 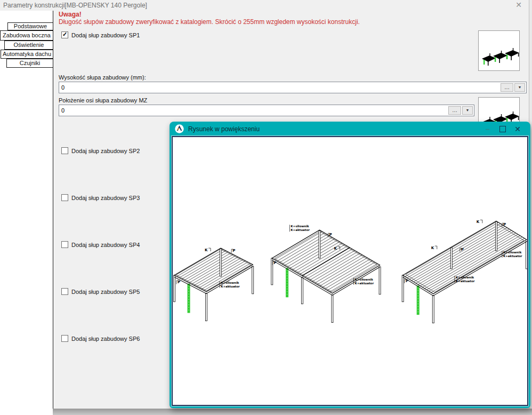 I want to click on height-dropdown-icon: ▼, so click(x=520, y=87).